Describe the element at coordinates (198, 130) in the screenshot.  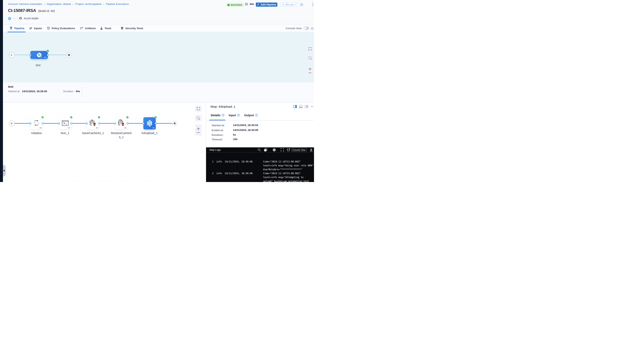
I see `step-canvas-zoom-control` at that location.